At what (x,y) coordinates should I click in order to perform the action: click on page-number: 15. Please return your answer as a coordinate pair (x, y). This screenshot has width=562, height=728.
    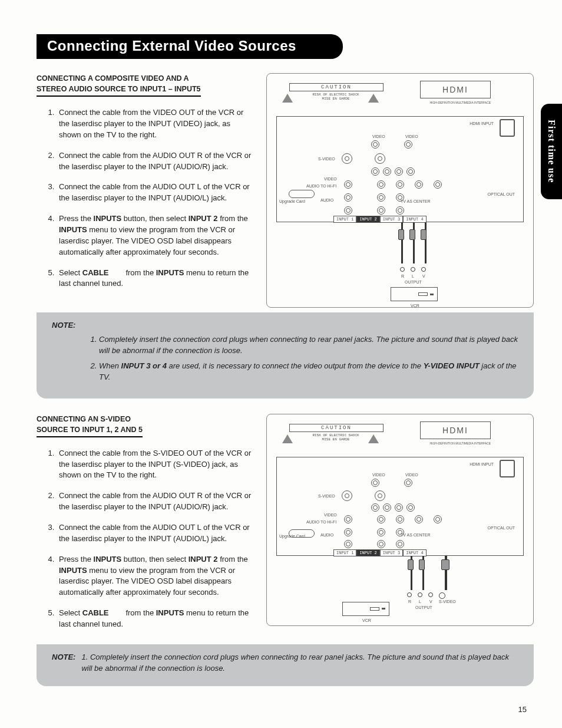
    Looking at the image, I should click on (523, 710).